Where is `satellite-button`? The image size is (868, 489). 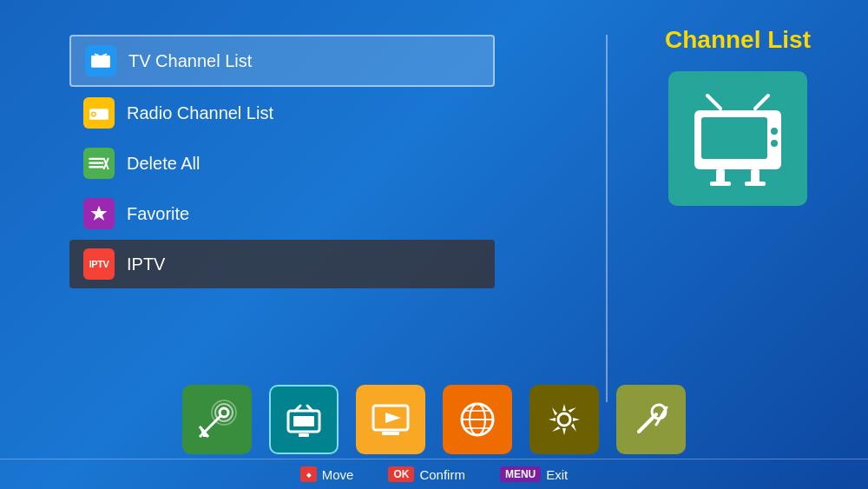
satellite-button is located at coordinates (217, 420).